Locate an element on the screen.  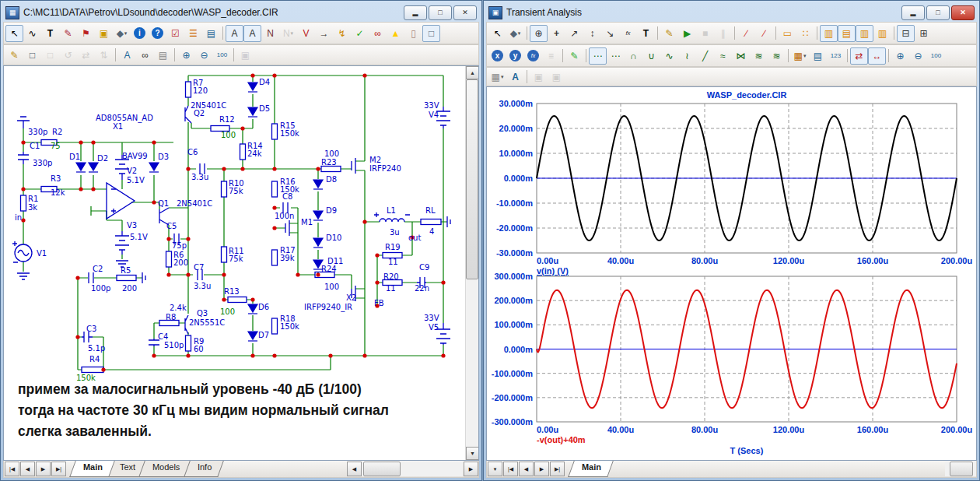
plus-marks-icon: ▥ is located at coordinates (865, 33).